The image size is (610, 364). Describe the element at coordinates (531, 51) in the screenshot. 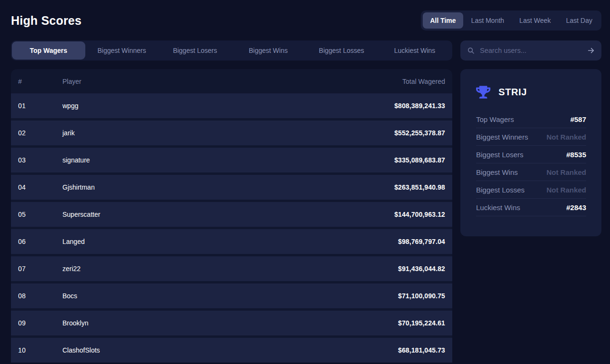

I see `search-box` at that location.